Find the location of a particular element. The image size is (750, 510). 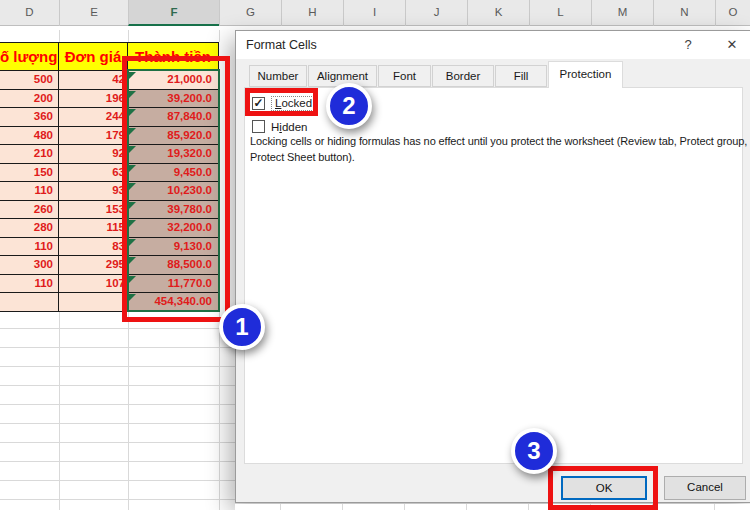

price-cell: 107 is located at coordinates (94, 284).